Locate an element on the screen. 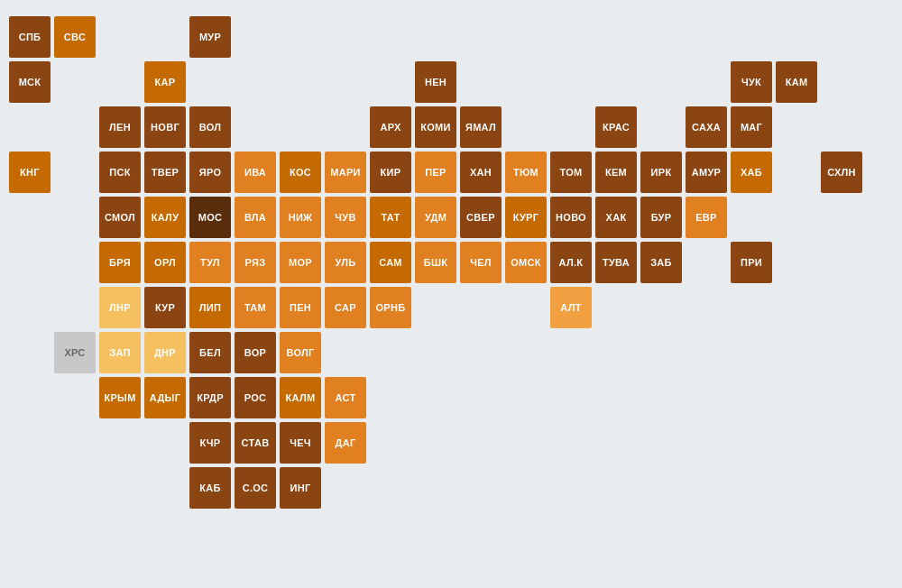  region-коми: КОМИ is located at coordinates (436, 127).